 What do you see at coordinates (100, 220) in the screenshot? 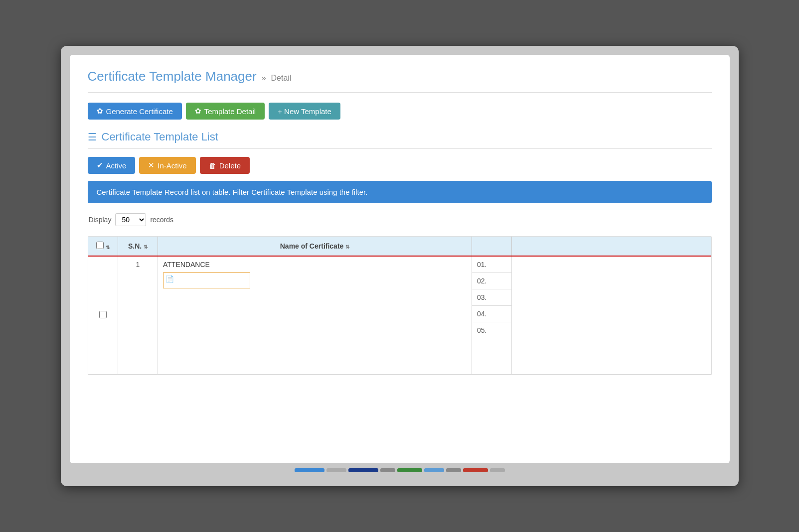
I see `display-label: Display` at bounding box center [100, 220].